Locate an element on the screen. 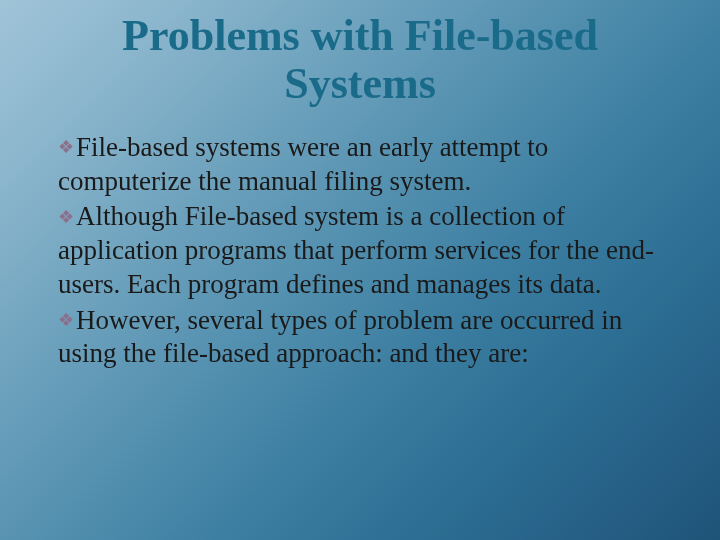 This screenshot has height=540, width=720. bullet-point: ❖However, several types of problem are o… is located at coordinates (364, 338).